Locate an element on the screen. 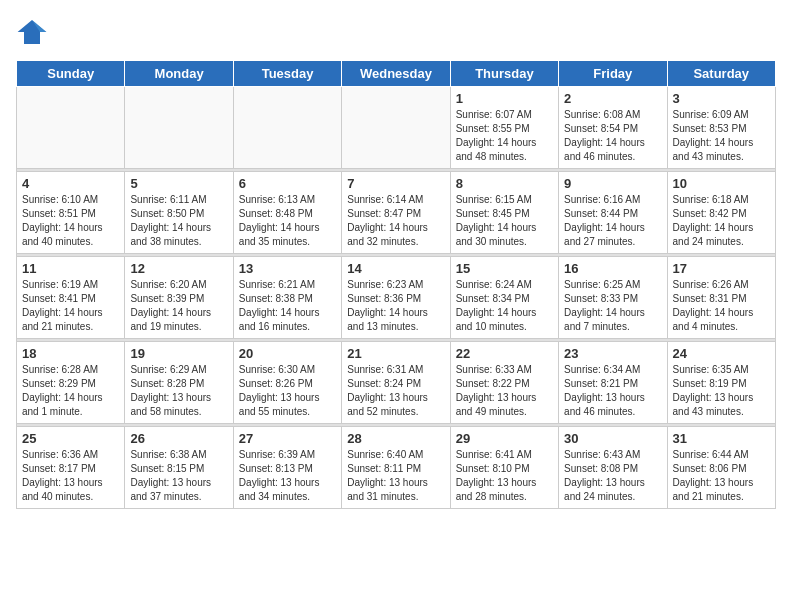 This screenshot has height=612, width=792. day-info: Sunrise: 6:35 AMSunset: 8:19 PMDaylight:… is located at coordinates (722, 391).